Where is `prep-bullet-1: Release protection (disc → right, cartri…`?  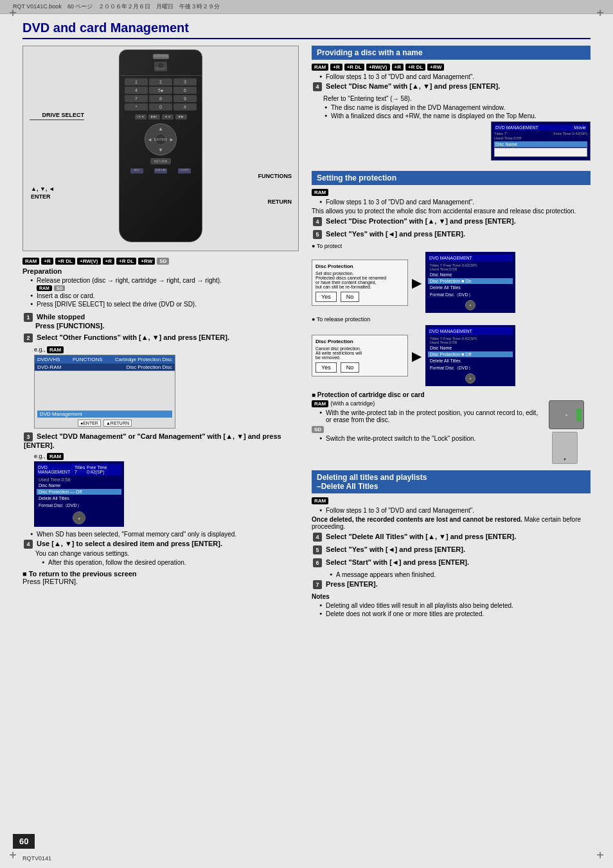 prep-bullet-1: Release protection (disc → right, cartri… is located at coordinates (164, 284).